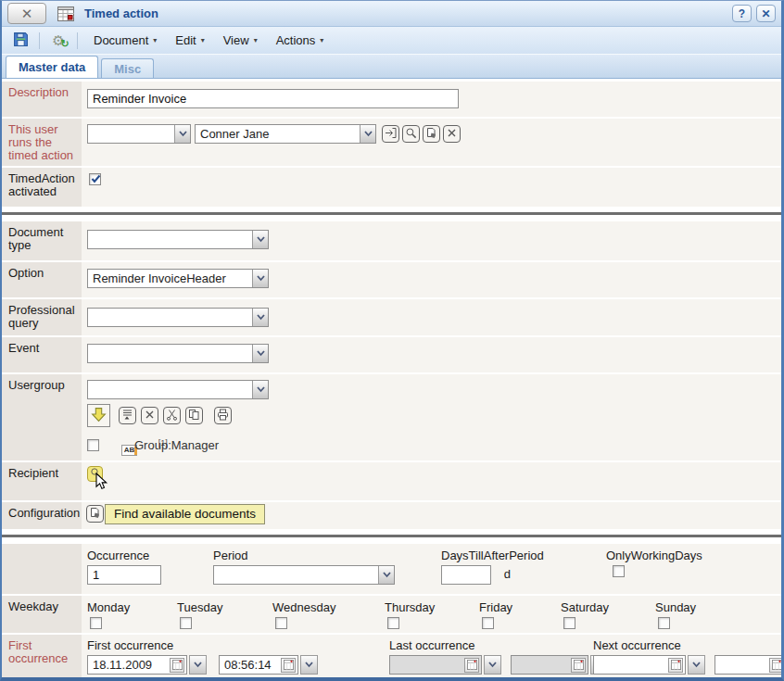 This screenshot has width=784, height=681. Describe the element at coordinates (300, 41) in the screenshot. I see `menu-actions: Actions ▾` at that location.